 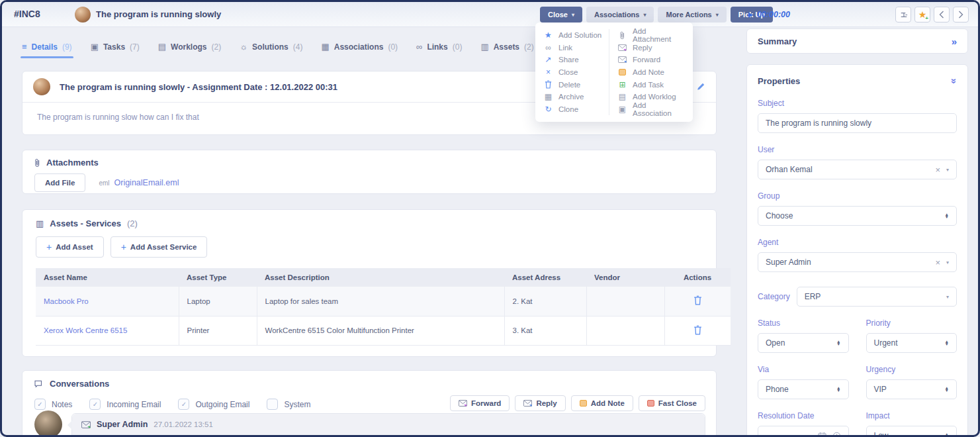 I want to click on via-select: Phone ▲▼, so click(x=803, y=389).